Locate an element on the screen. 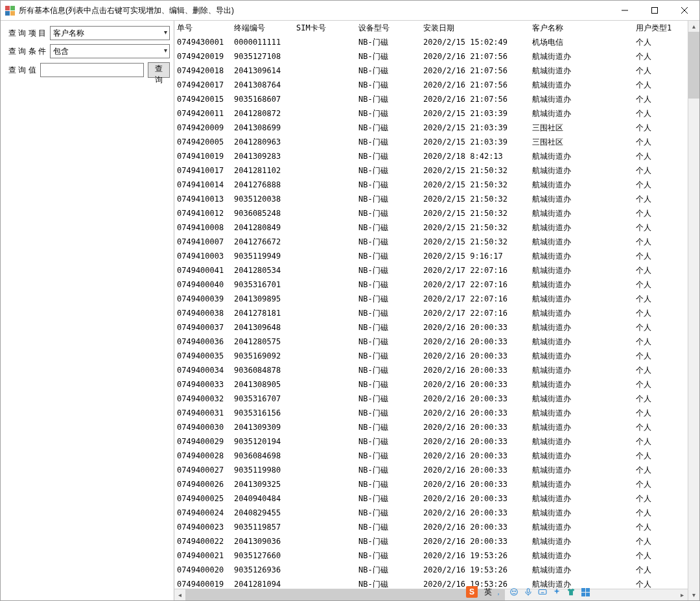 The width and height of the screenshot is (700, 601). table-row: 07494000332041308905NB-门磁2020/2/16 20:00… is located at coordinates (431, 384).